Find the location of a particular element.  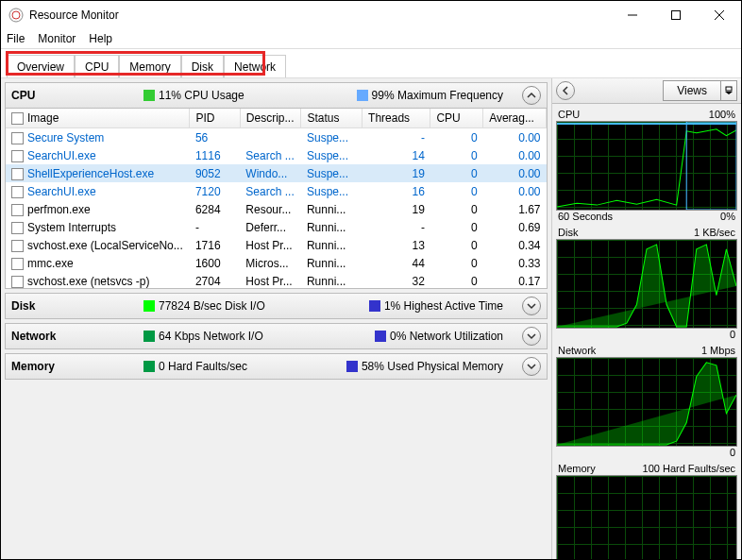

memory-section: Memory 0 Hard Faults/sec 58% Used Physic… is located at coordinates (276, 366).